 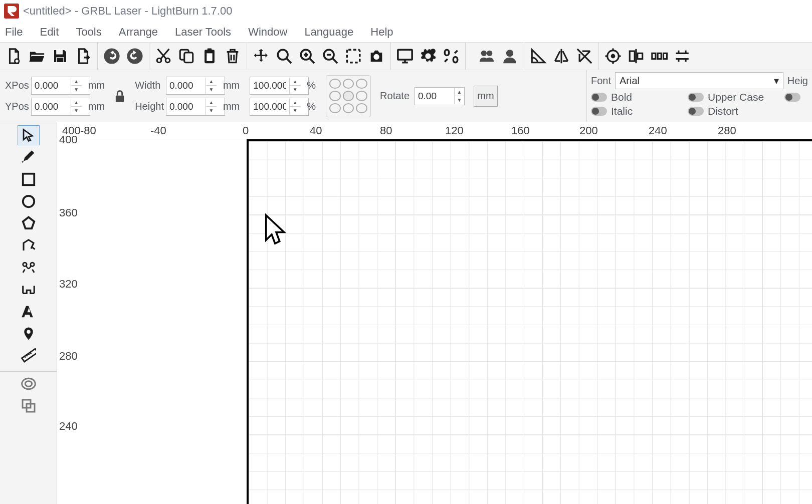 What do you see at coordinates (29, 290) in the screenshot?
I see `add-tabs-tool-icon` at bounding box center [29, 290].